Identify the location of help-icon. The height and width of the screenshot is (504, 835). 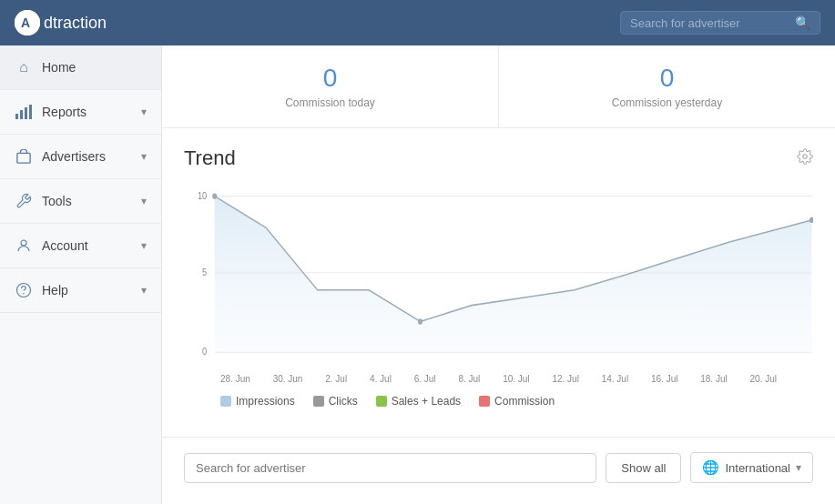
(24, 290).